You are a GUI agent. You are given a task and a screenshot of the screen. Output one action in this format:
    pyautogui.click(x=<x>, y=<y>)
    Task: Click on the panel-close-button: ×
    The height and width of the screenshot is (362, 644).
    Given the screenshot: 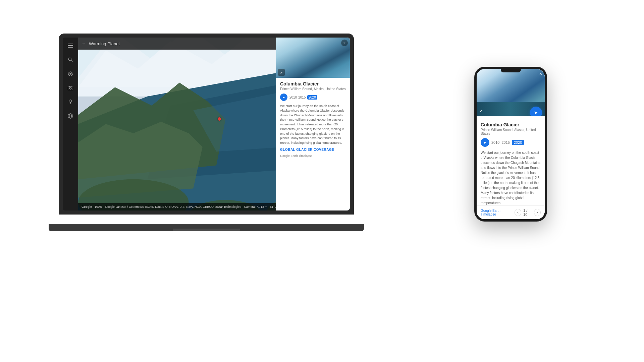 What is the action you would take?
    pyautogui.click(x=344, y=43)
    